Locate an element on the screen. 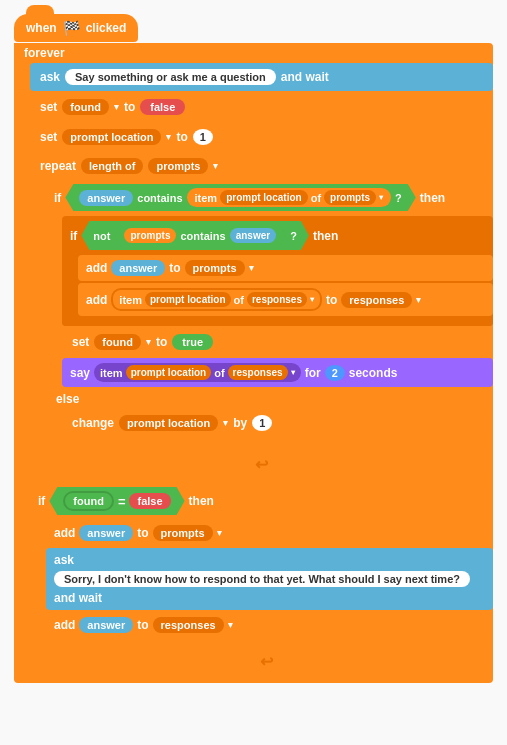  if-not-block: if not prompts contains answer is located at coordinates (278, 271).